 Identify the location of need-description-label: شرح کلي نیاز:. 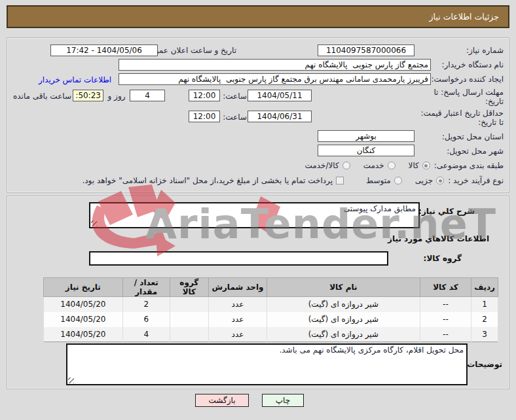
(447, 211).